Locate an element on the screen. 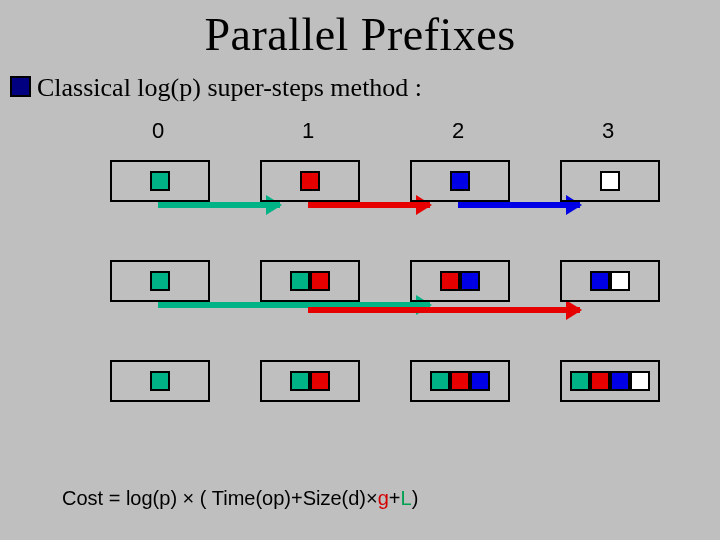 The image size is (720, 540). subtitle-text: Classical log(p) super-steps method : is located at coordinates (230, 88).